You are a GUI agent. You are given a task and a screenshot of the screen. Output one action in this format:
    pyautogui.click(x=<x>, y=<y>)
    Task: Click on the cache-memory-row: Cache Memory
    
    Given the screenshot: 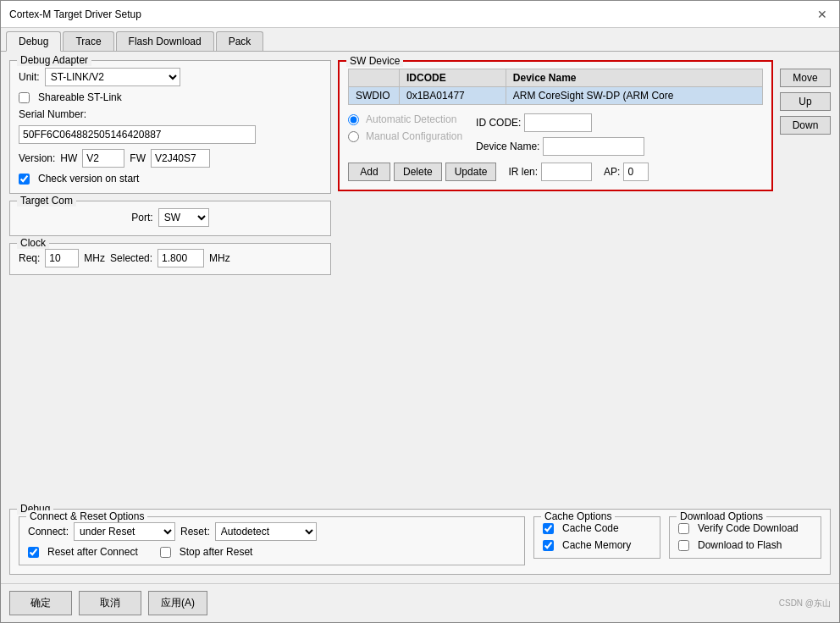 What is the action you would take?
    pyautogui.click(x=597, y=545)
    